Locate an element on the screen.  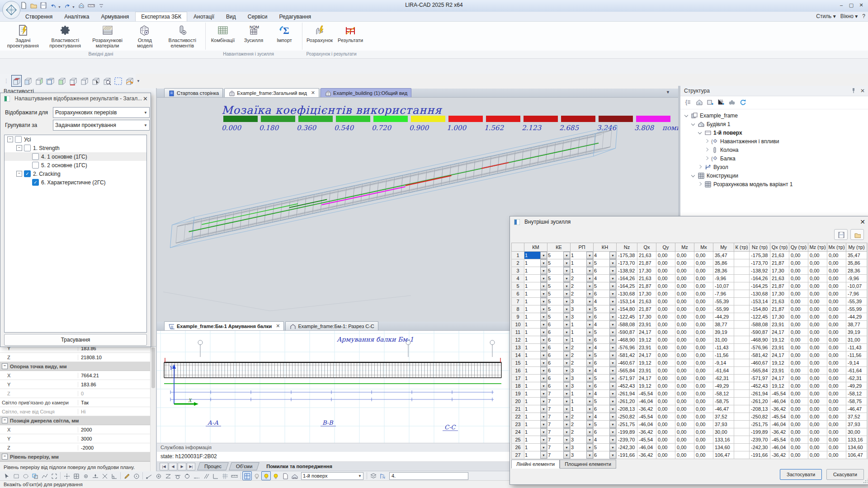
app-logo is located at coordinates (11, 10).